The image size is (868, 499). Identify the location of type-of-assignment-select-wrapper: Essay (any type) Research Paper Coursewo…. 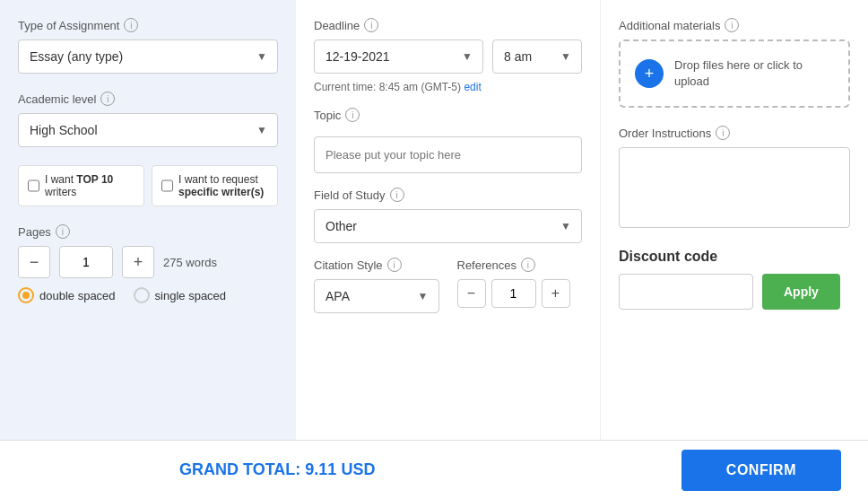
(148, 57).